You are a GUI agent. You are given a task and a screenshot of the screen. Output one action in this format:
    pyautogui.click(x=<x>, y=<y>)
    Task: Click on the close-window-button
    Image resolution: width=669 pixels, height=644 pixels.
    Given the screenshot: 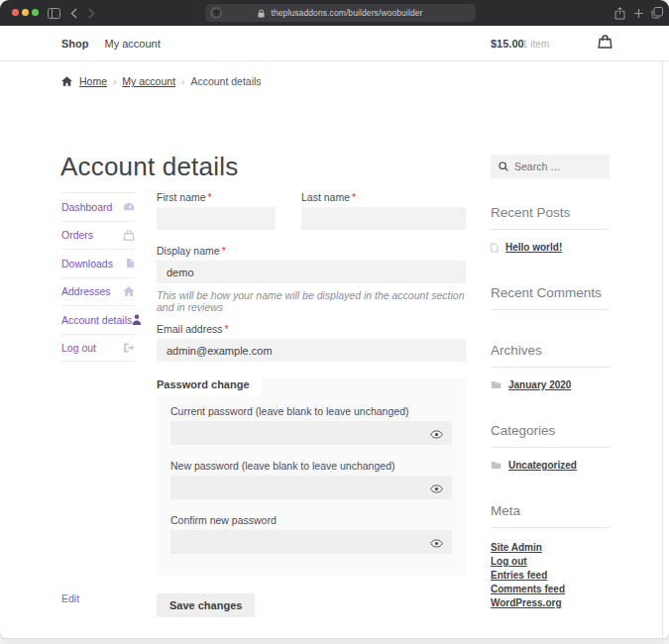 What is the action you would take?
    pyautogui.click(x=16, y=12)
    